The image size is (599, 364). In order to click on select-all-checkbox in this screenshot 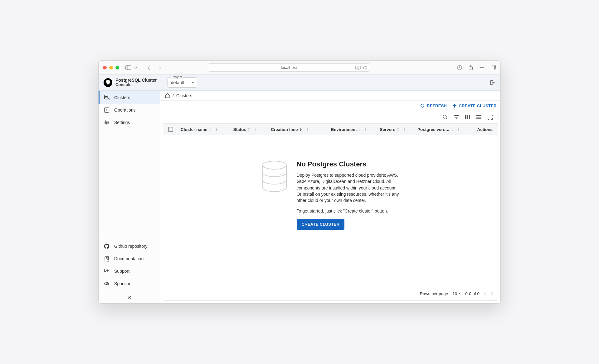, I will do `click(171, 129)`.